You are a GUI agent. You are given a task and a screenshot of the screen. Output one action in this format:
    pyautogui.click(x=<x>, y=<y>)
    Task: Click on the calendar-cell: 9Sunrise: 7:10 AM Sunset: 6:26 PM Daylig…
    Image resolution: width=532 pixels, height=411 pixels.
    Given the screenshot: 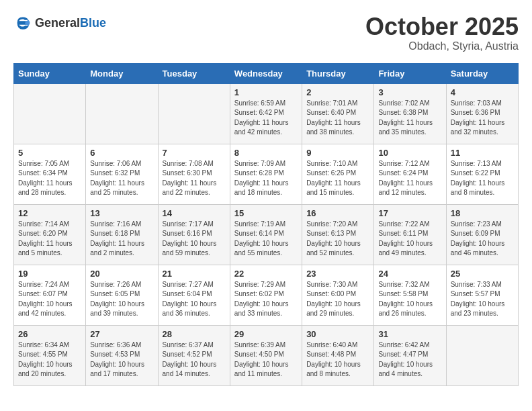 What is the action you would take?
    pyautogui.click(x=339, y=174)
    